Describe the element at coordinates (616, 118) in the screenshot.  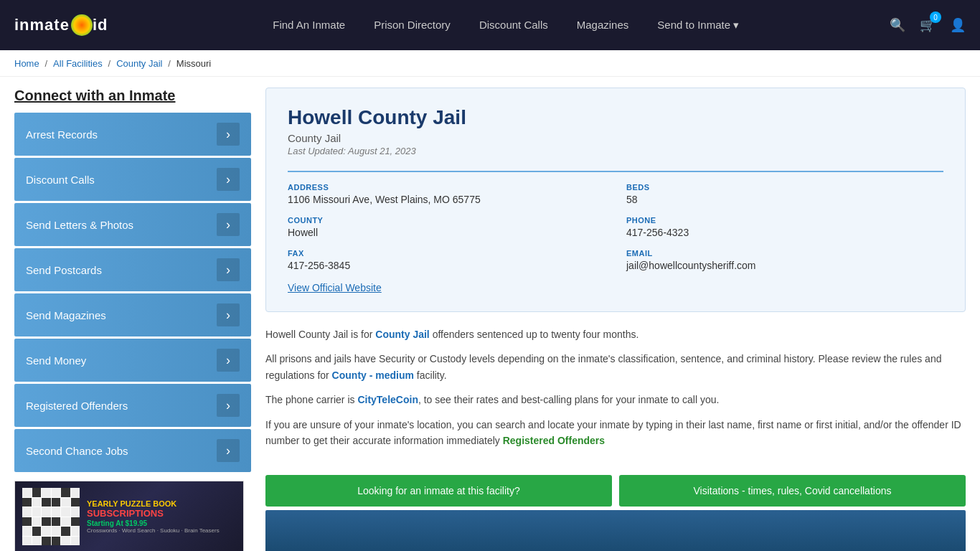
I see `facility-name: Howell County Jail` at that location.